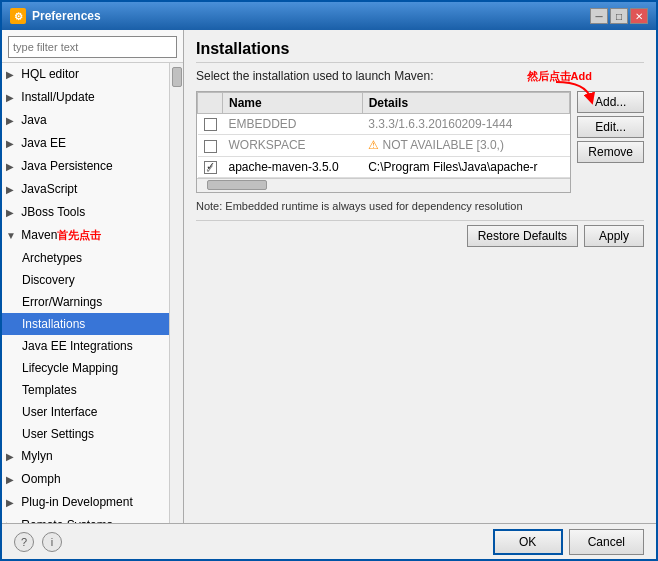 The height and width of the screenshot is (561, 658). I want to click on row-checkbox-cell: ✓, so click(210, 166).